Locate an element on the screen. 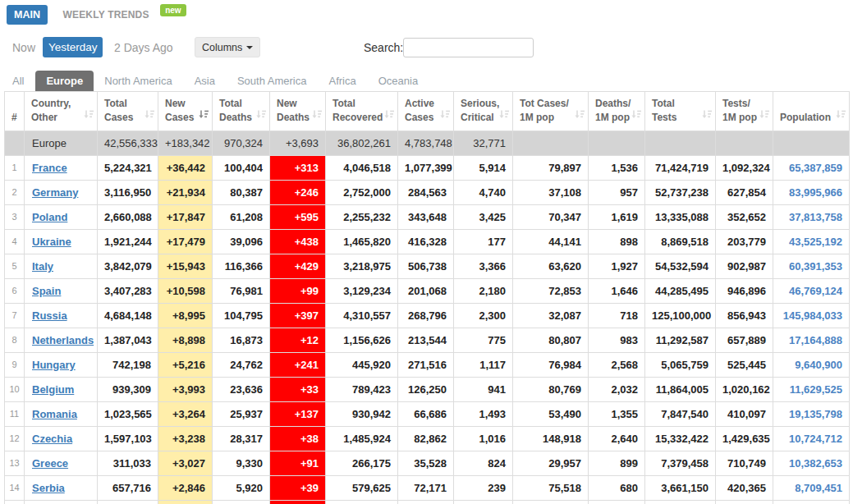  main-tab-button: MAIN is located at coordinates (27, 15).